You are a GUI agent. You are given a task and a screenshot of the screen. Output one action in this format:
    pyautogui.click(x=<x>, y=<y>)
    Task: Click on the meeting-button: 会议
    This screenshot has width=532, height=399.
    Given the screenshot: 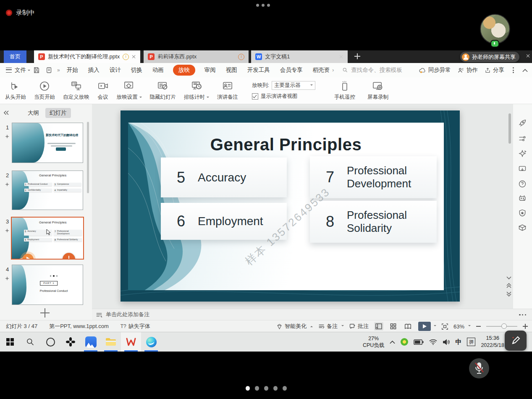 What is the action you would take?
    pyautogui.click(x=103, y=91)
    